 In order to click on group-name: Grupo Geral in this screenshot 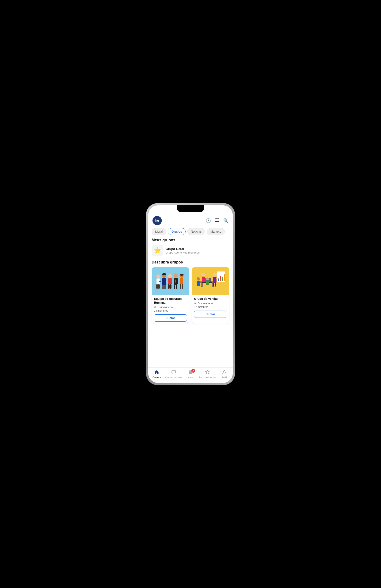, I will do `click(183, 249)`.